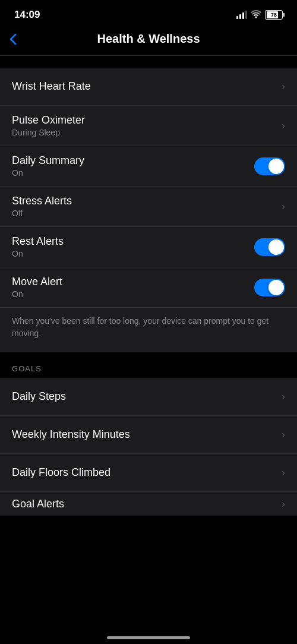  I want to click on rest-alerts-toggle, so click(270, 247).